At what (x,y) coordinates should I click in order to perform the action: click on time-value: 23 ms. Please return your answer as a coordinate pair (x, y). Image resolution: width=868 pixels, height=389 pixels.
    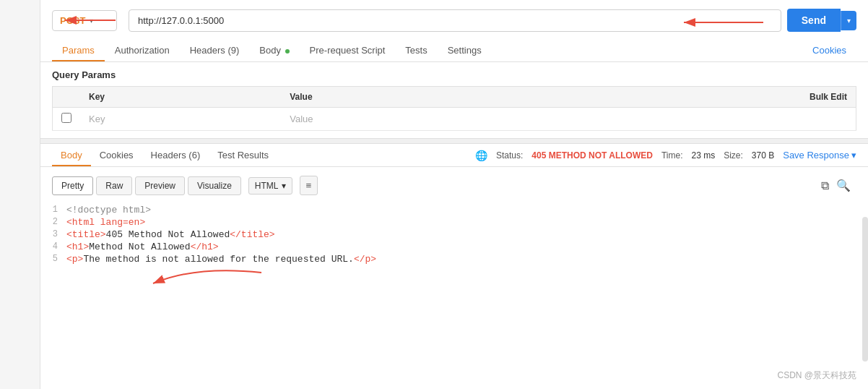
    Looking at the image, I should click on (703, 155).